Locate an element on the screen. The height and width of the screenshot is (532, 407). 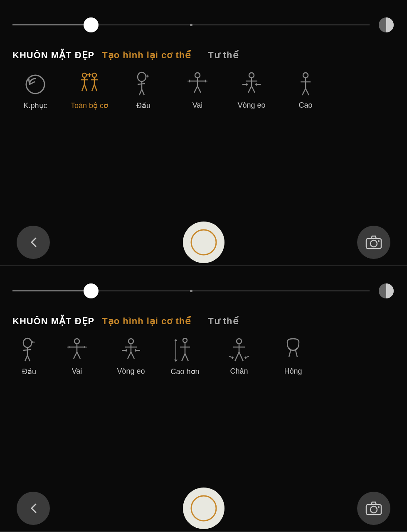
icon-label-dau-b: Đầu is located at coordinates (29, 372).